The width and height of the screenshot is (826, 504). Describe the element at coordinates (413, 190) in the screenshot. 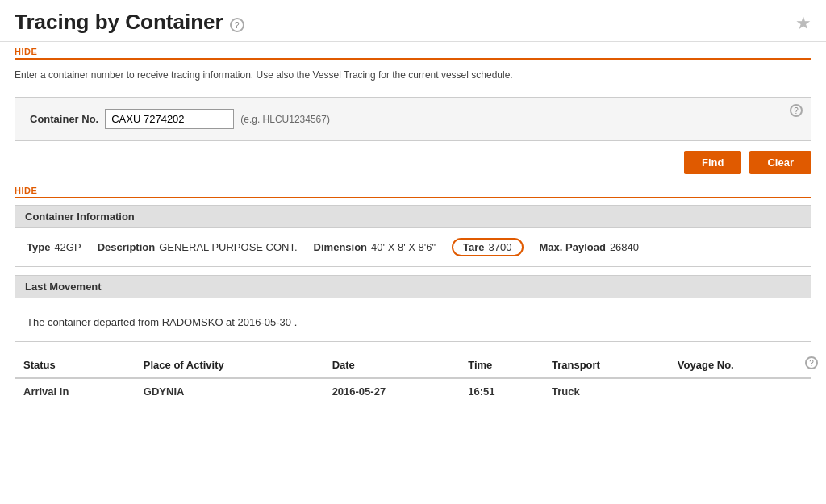

I see `hide-button-results: HIDE` at that location.